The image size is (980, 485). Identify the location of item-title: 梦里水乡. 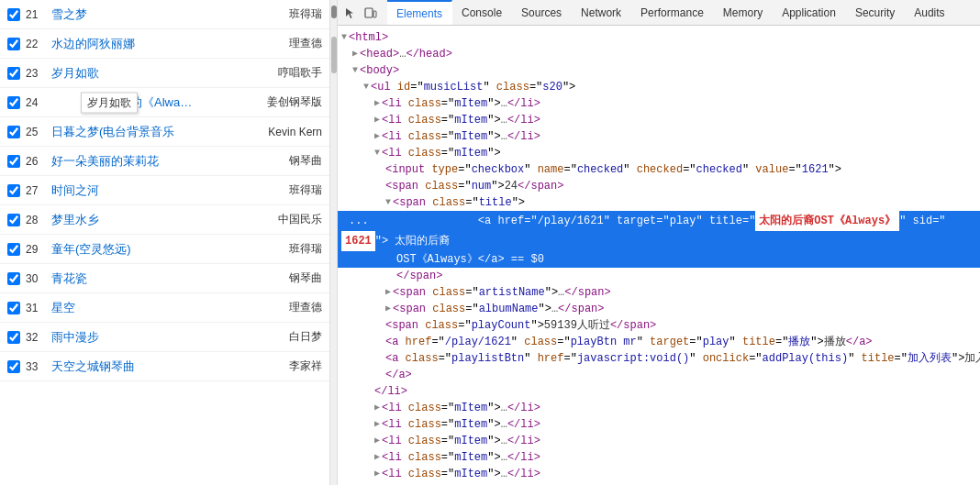
(161, 220).